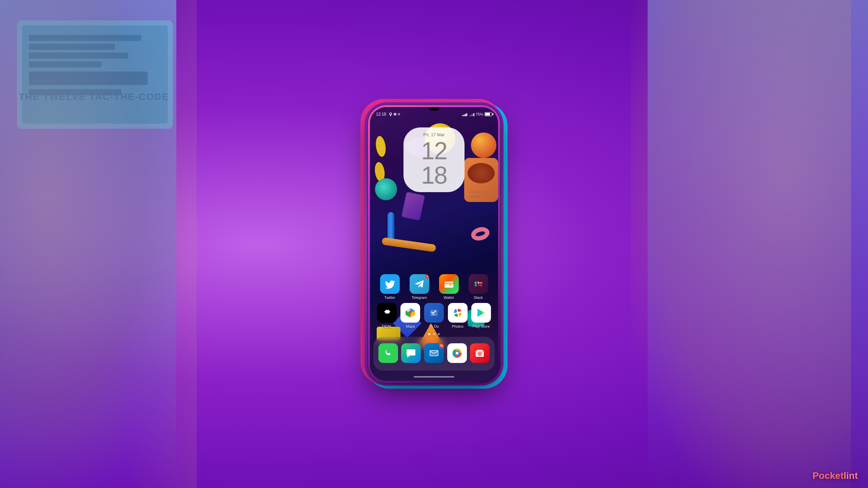 The image size is (868, 488). Describe the element at coordinates (472, 114) in the screenshot. I see `signal-bars-2-icon` at that location.